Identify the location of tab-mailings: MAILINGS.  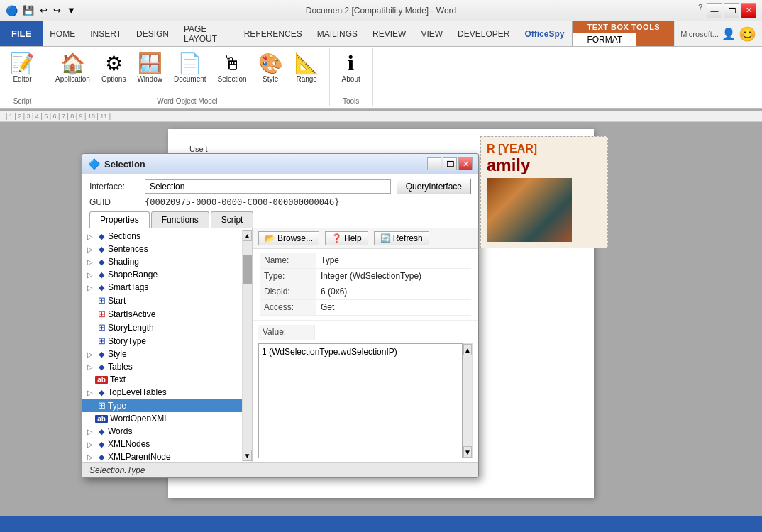
(338, 34).